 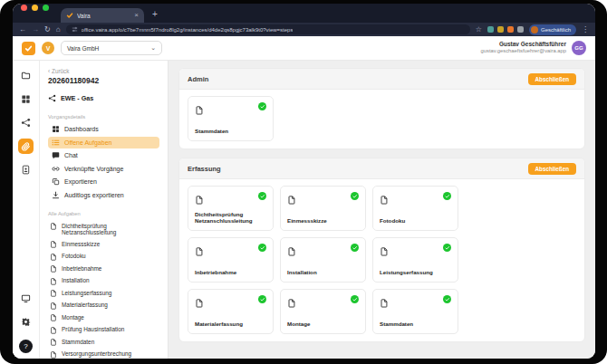 What do you see at coordinates (103, 214) in the screenshot?
I see `tasks-section-label: Alle Aufgaben` at bounding box center [103, 214].